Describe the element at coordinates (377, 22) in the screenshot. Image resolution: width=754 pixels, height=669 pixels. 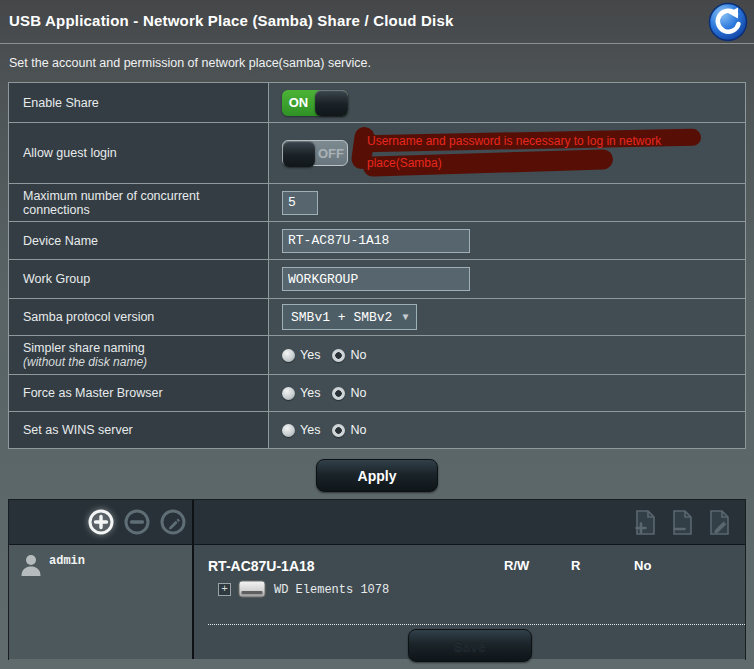
I see `page-header: USB Application - Network Place (Samba) …` at that location.